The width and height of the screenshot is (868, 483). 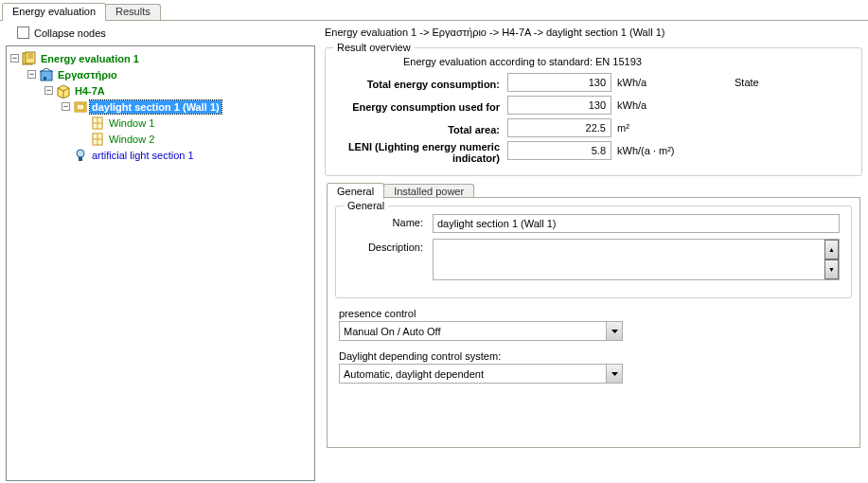 What do you see at coordinates (418, 152) in the screenshot?
I see `leni-label: LENI (Lighting energy numeric indicator)` at bounding box center [418, 152].